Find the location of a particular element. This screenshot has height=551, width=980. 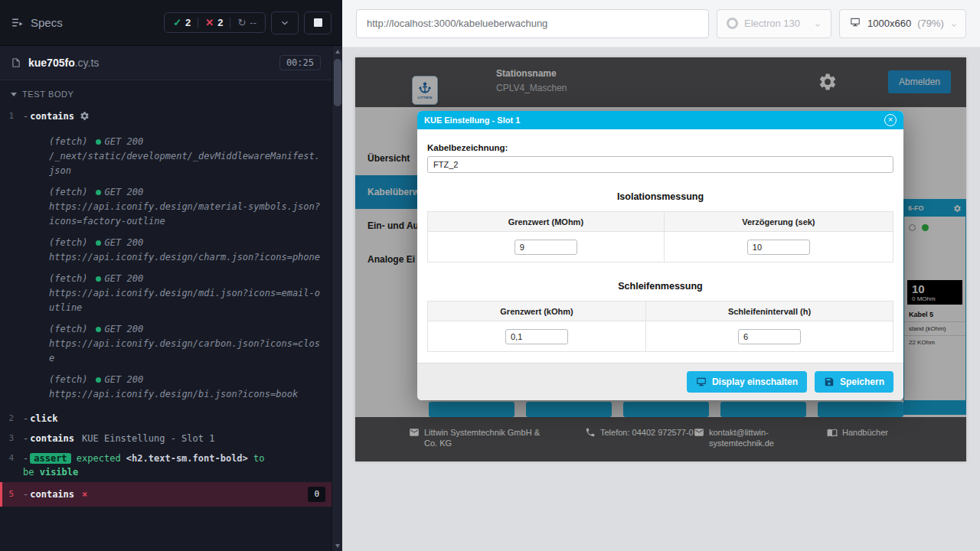

url-toolbar: Electron 130 1000x660 (79%) is located at coordinates (662, 24).